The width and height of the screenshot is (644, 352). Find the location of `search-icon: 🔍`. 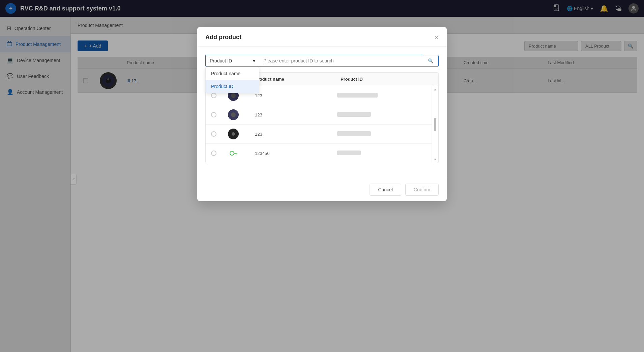

search-icon: 🔍 is located at coordinates (431, 61).